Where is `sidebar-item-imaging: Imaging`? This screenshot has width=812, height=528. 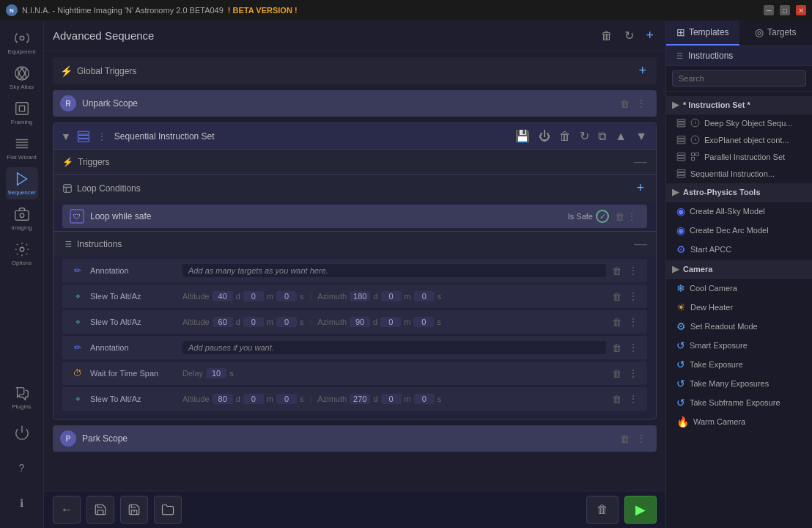
sidebar-item-imaging: Imaging is located at coordinates (22, 219).